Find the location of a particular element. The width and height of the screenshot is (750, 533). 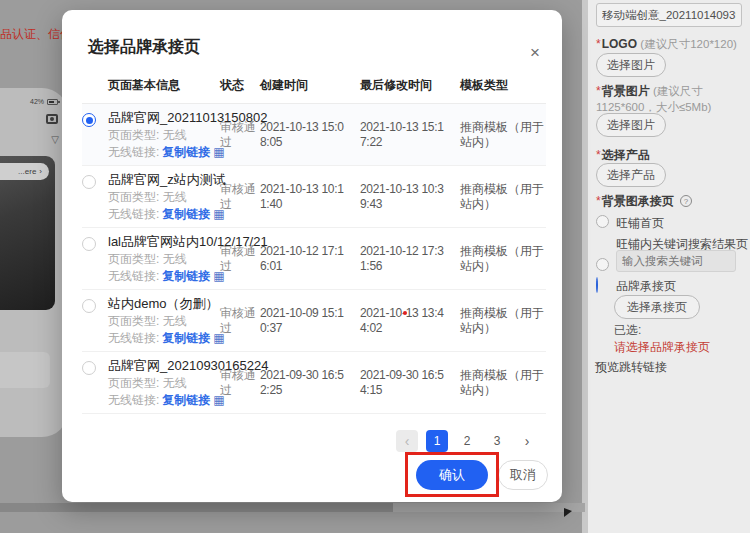

page-name: 品牌官网_20210930165224 is located at coordinates (193, 366).